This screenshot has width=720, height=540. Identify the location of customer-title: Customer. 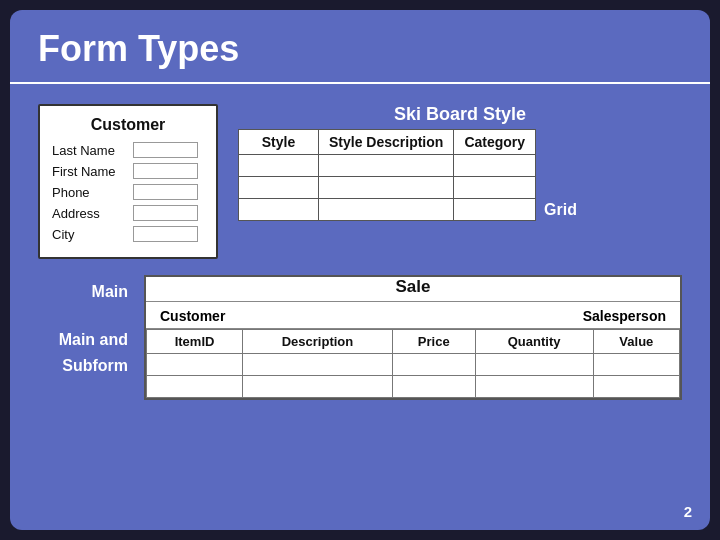
(128, 125).